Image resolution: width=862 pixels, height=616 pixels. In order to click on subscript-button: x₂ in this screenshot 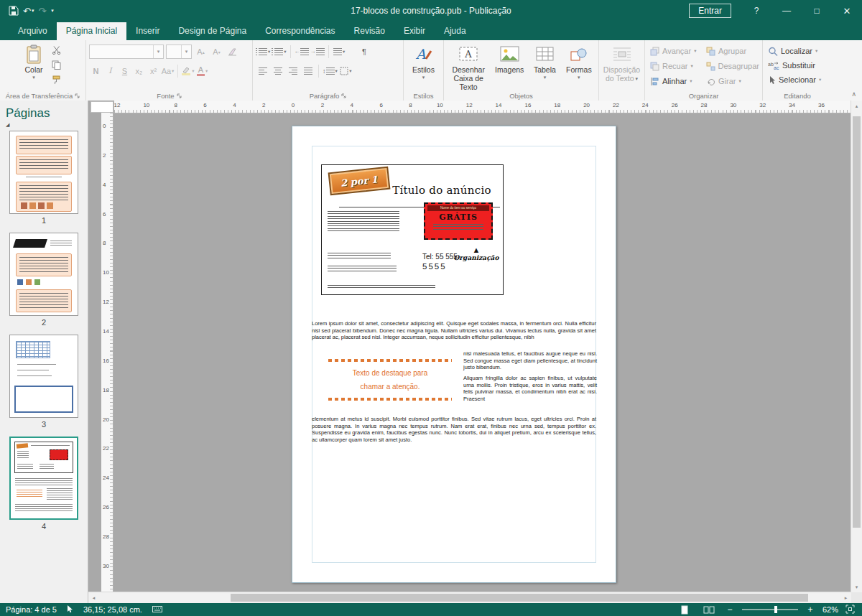, I will do `click(139, 70)`.